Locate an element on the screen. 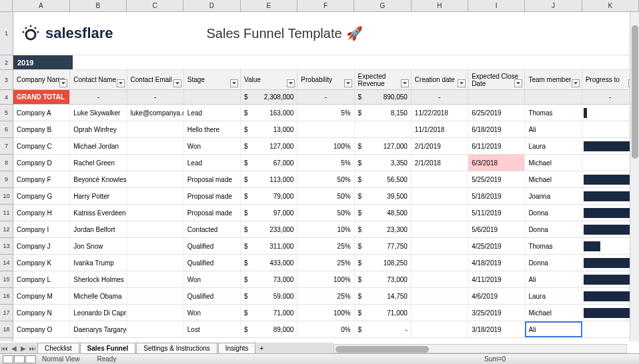 This screenshot has height=364, width=639. close-date-cell: 3/25/2019 is located at coordinates (496, 313).